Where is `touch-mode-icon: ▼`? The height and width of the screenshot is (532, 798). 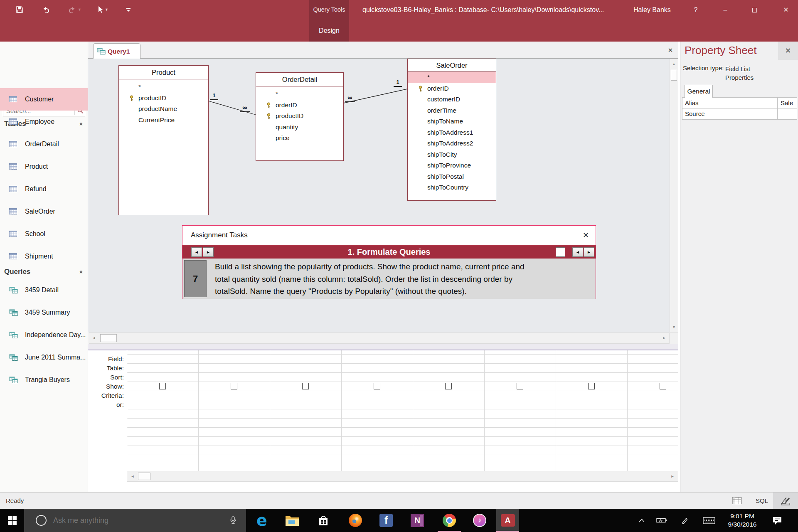
touch-mode-icon: ▼ is located at coordinates (103, 10).